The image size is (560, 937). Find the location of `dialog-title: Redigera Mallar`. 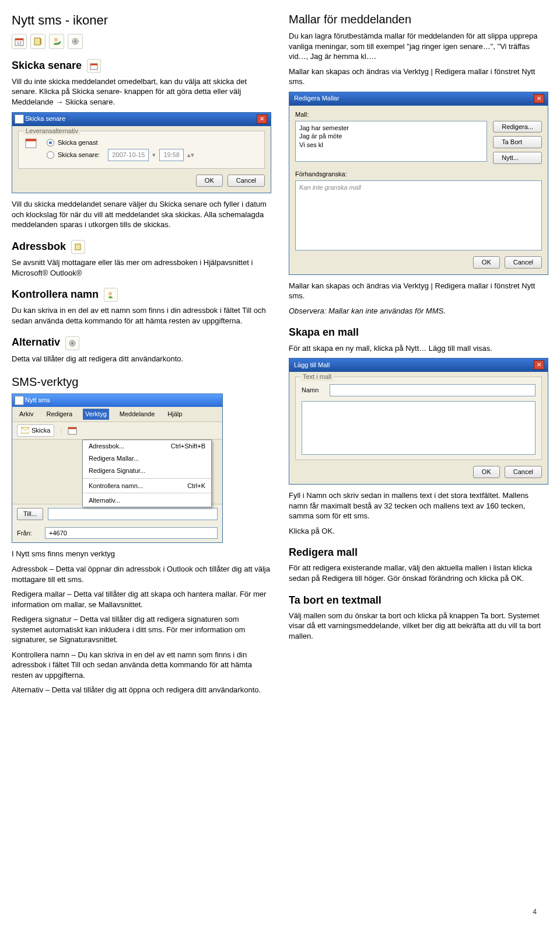

dialog-title: Redigera Mallar is located at coordinates (317, 98).